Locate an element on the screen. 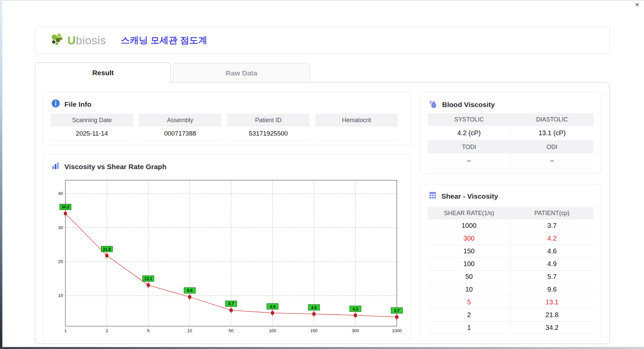 The height and width of the screenshot is (349, 644). svg-text: 5 is located at coordinates (148, 331).